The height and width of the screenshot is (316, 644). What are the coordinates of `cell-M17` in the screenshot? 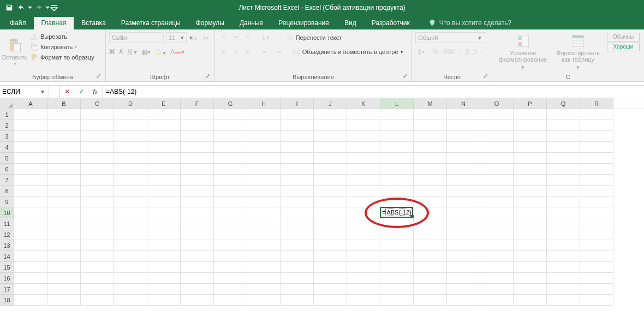 It's located at (430, 289).